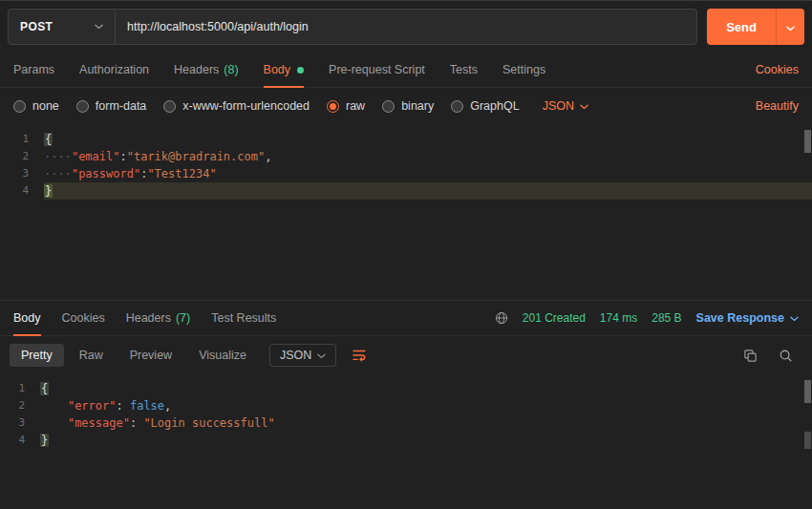  What do you see at coordinates (667, 318) in the screenshot?
I see `response-size: 285 B` at bounding box center [667, 318].